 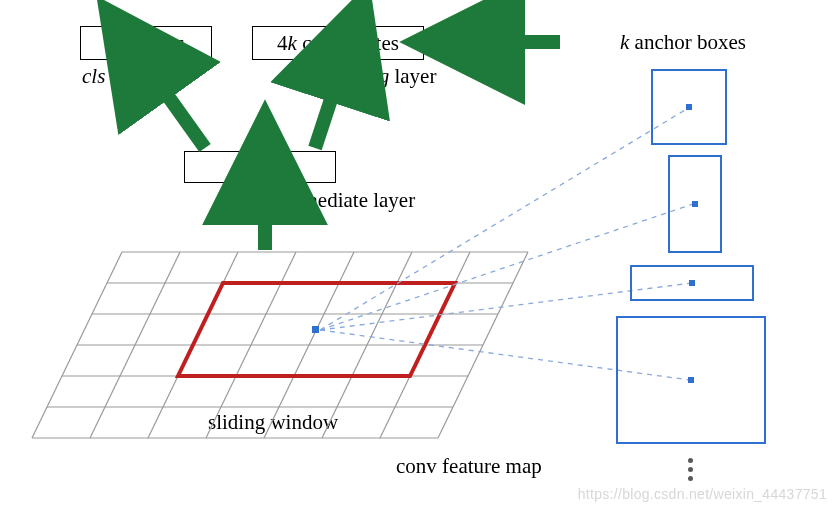 I want to click on intermediate-box: 256-d, so click(x=260, y=167).